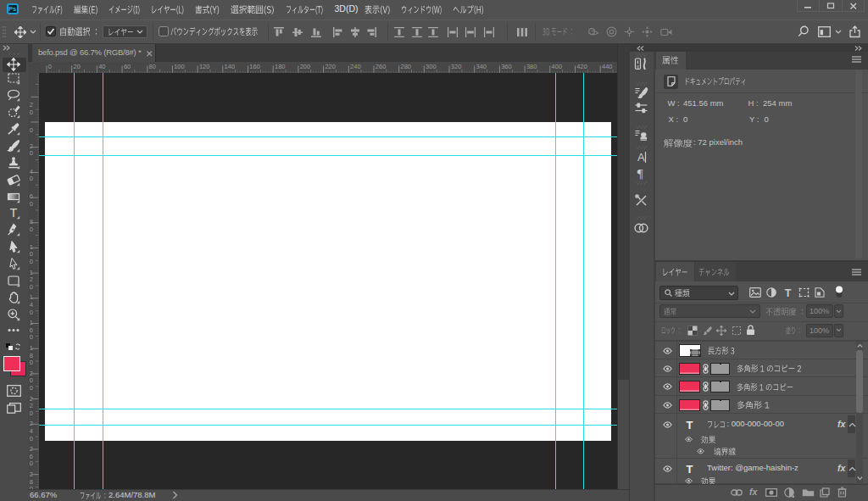 The height and width of the screenshot is (501, 868). I want to click on svg-text: 320, so click(456, 66).